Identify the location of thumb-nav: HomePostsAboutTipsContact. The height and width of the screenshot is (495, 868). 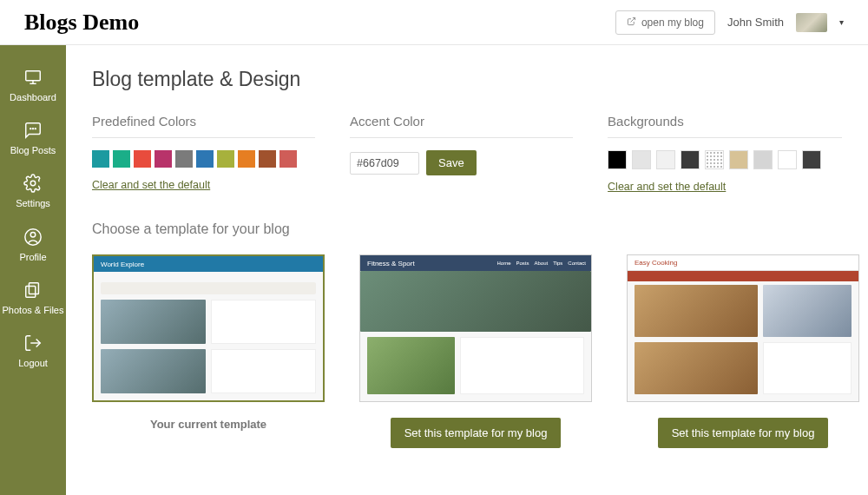
(542, 263).